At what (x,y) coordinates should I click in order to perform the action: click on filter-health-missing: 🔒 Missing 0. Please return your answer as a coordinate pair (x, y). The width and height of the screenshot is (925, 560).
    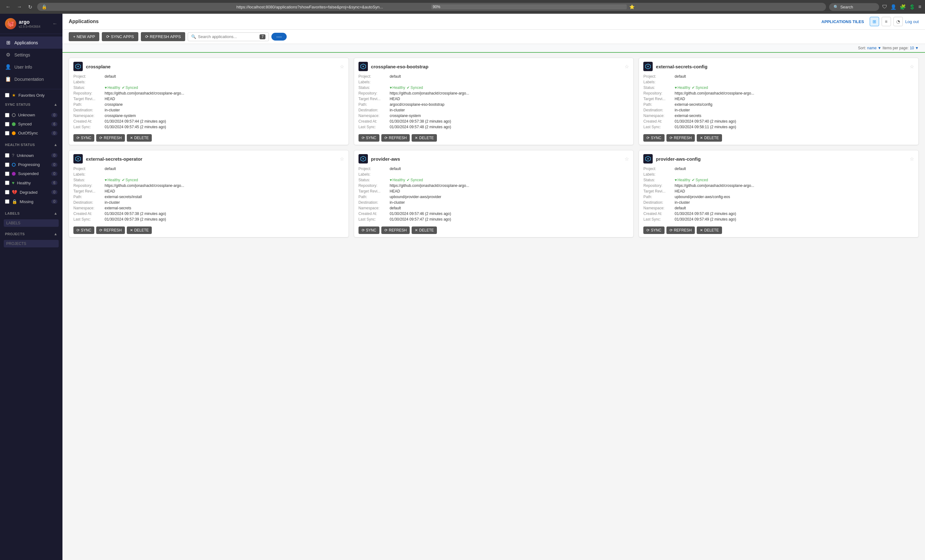
    Looking at the image, I should click on (31, 202).